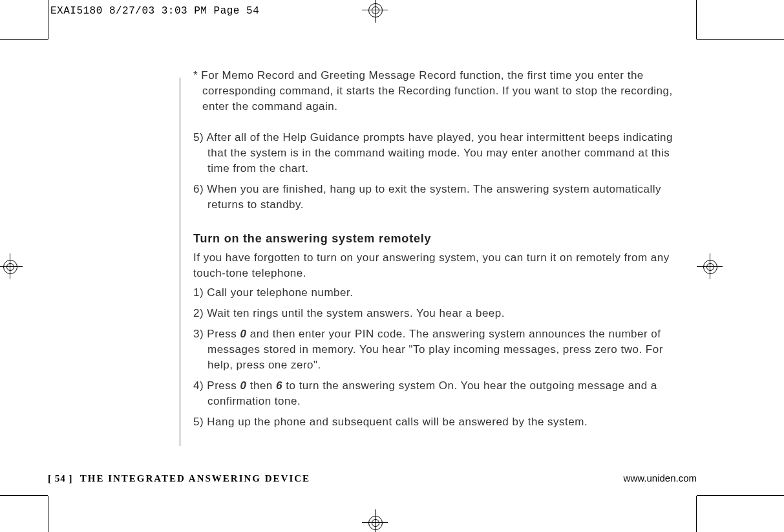 Image resolution: width=784 pixels, height=532 pixels. I want to click on remote-step-4-part-b: then, so click(262, 385).